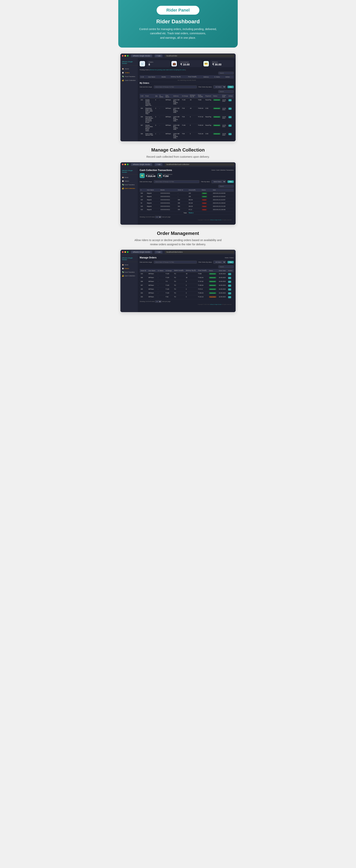 The height and width of the screenshot is (868, 356). Describe the element at coordinates (231, 182) in the screenshot. I see `cash-filter-button: Filter` at that location.